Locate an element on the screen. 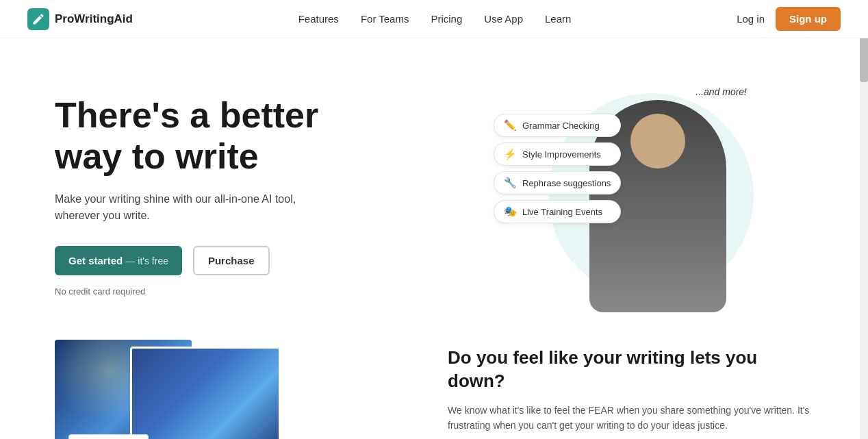 The image size is (868, 439). get-started-label: Get started is located at coordinates (96, 260).